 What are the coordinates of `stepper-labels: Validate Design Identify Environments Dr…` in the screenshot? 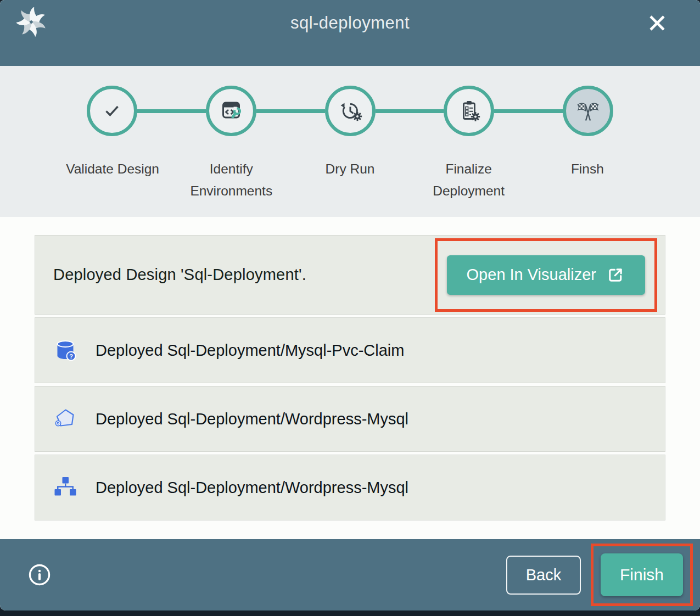 It's located at (350, 180).